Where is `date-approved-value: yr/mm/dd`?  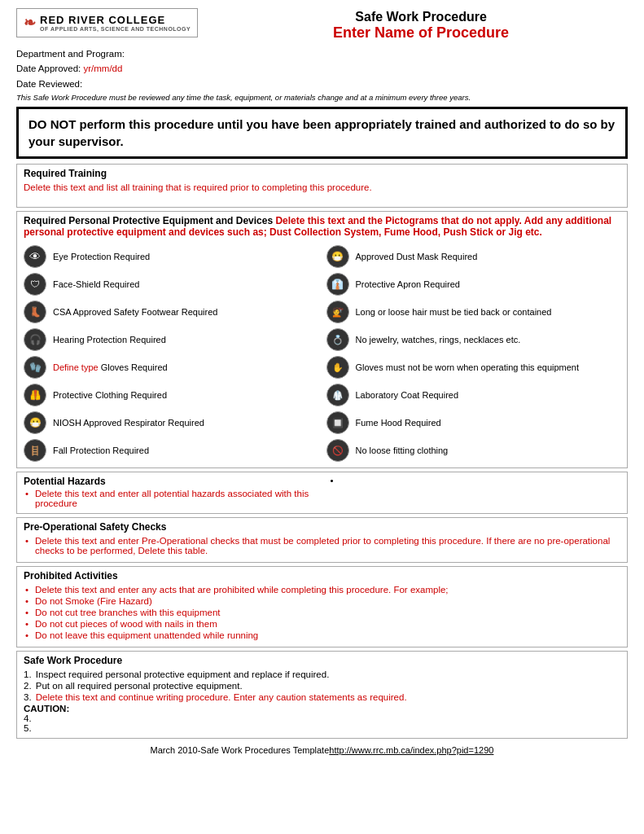
date-approved-value: yr/mm/dd is located at coordinates (103, 68).